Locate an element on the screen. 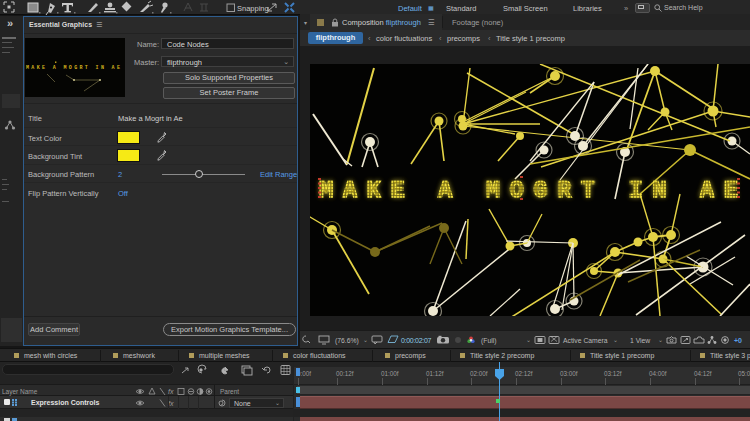  svg-text: fx is located at coordinates (171, 392).